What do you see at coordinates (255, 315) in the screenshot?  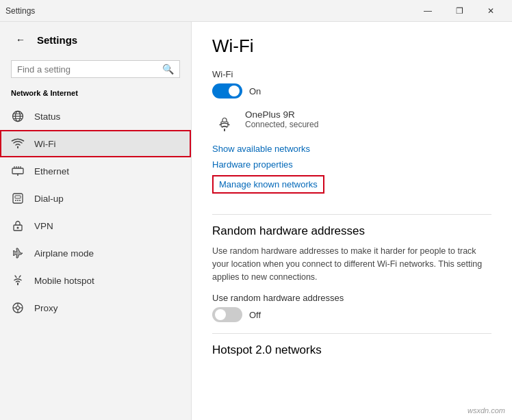 I see `random-hw-toggle-label: Off` at bounding box center [255, 315].